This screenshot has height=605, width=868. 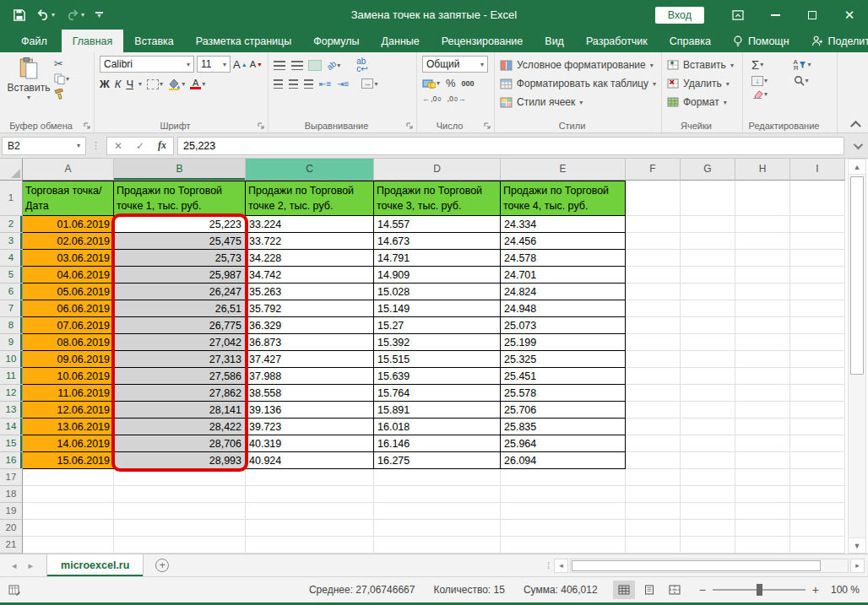 I want to click on align-bottom-button, so click(x=315, y=66).